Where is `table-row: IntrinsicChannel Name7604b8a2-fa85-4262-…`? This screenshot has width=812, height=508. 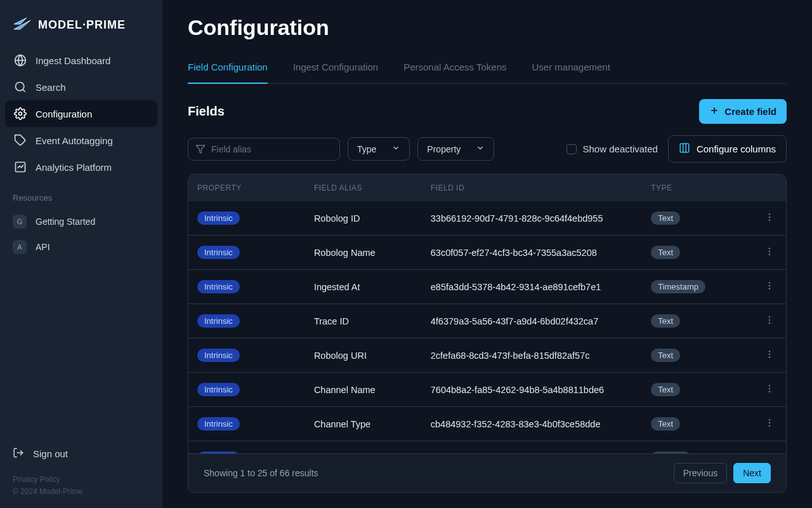
table-row: IntrinsicChannel Name7604b8a2-fa85-4262-… is located at coordinates (487, 390).